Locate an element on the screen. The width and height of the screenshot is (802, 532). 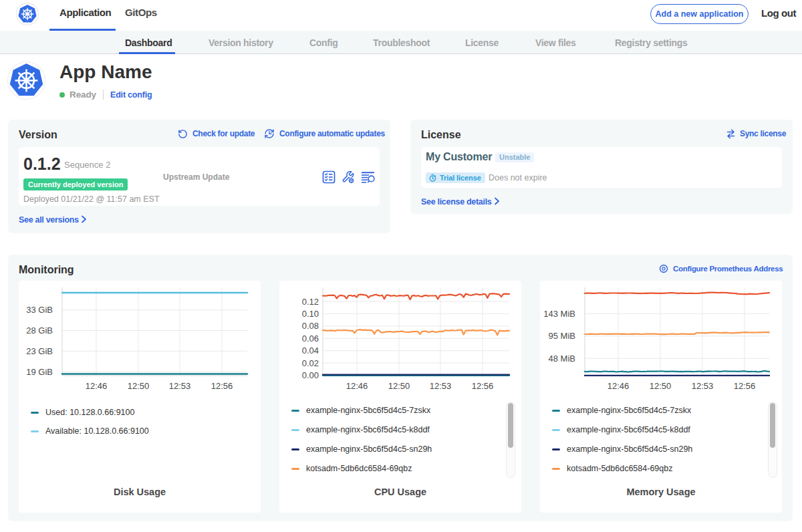
svg-text: 28 GiB is located at coordinates (39, 330).